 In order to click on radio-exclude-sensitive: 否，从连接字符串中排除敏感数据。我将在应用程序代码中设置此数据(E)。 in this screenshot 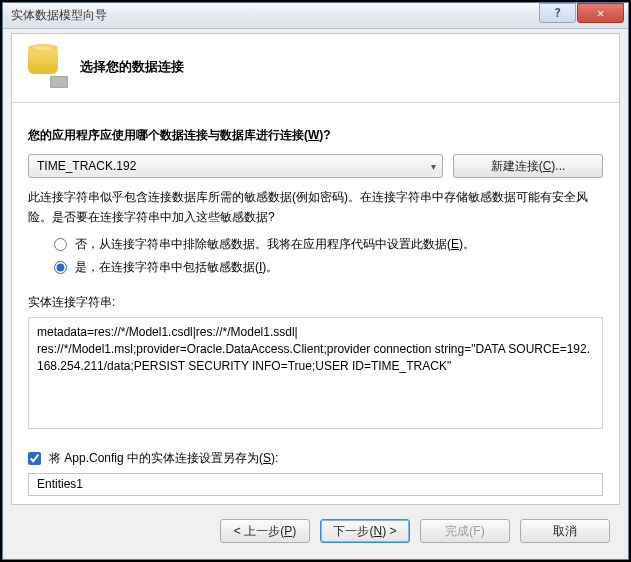, I will do `click(328, 244)`.